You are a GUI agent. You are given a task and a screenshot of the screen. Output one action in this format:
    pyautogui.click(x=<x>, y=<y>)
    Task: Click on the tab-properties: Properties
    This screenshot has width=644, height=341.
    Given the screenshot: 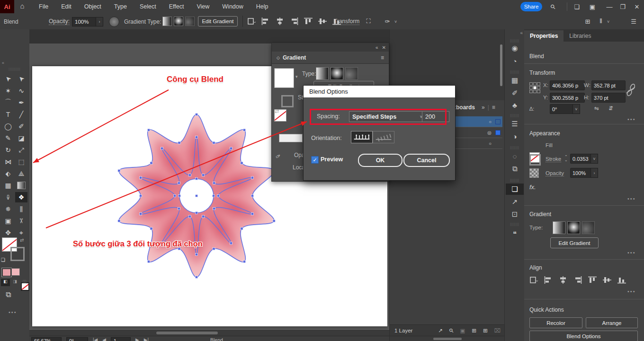 What is the action you would take?
    pyautogui.click(x=544, y=36)
    